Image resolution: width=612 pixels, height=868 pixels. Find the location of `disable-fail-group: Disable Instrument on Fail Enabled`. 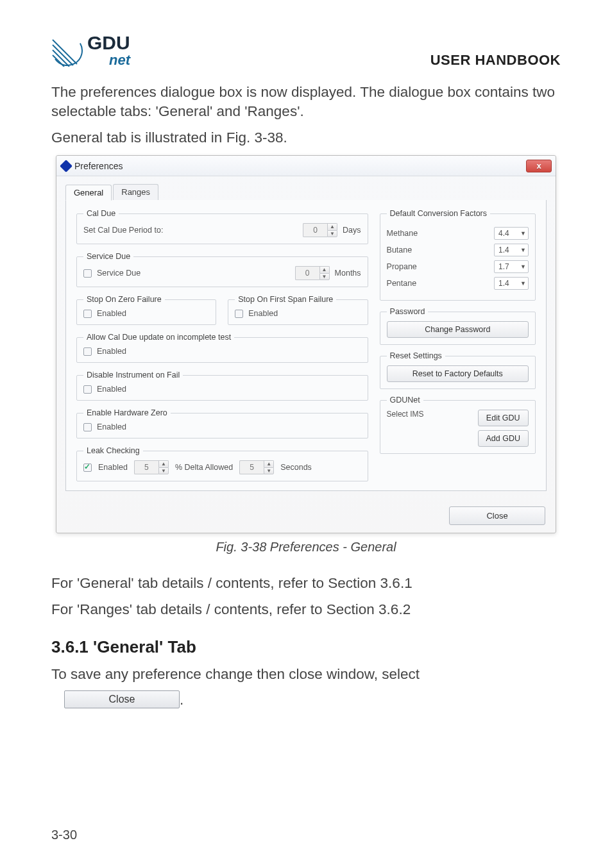

disable-fail-group: Disable Instrument on Fail Enabled is located at coordinates (222, 386).